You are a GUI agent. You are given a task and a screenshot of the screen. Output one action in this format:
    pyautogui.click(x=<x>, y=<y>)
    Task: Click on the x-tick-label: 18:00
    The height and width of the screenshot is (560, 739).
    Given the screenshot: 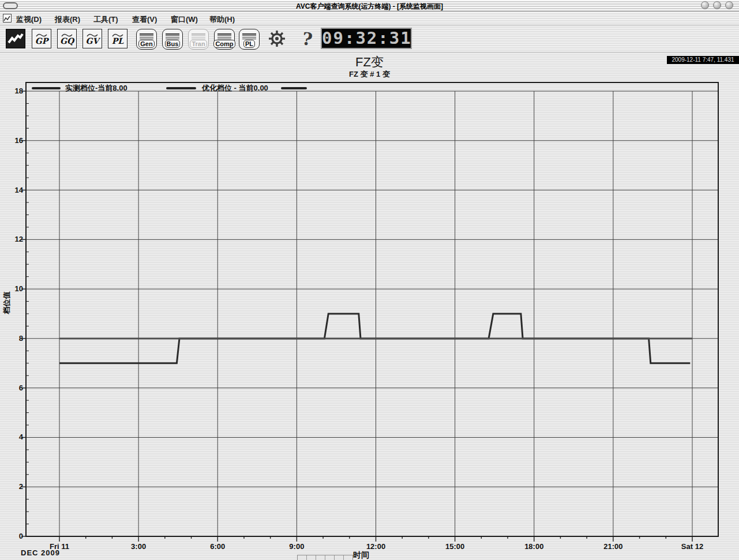 What is the action you would take?
    pyautogui.click(x=534, y=547)
    